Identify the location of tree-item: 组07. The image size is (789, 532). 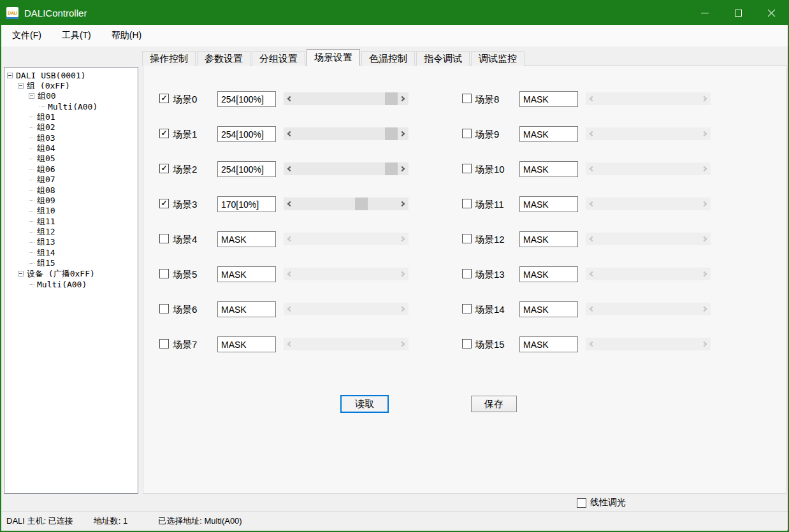
(71, 180).